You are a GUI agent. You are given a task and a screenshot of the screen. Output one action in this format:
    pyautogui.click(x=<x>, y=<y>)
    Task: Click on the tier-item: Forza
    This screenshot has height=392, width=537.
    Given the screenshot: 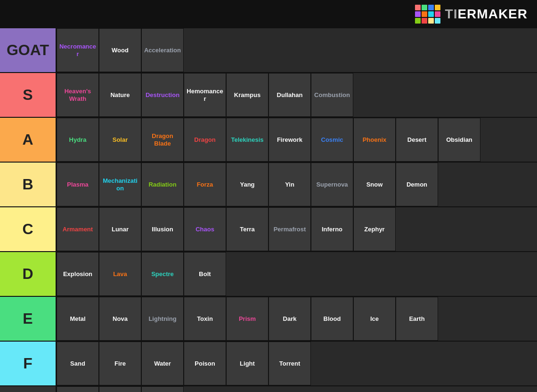 What is the action you would take?
    pyautogui.click(x=205, y=185)
    